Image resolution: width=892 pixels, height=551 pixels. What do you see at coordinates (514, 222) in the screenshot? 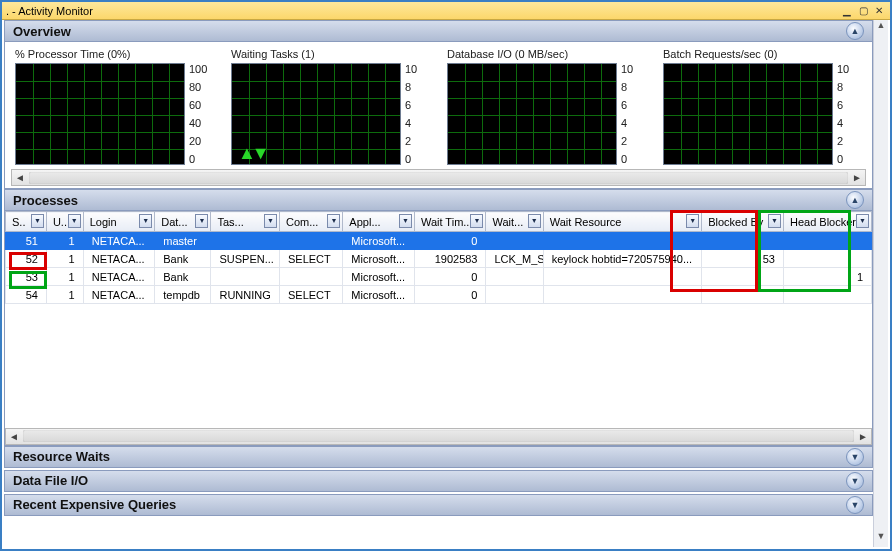
I see `col-header: Wait...▼` at bounding box center [514, 222].